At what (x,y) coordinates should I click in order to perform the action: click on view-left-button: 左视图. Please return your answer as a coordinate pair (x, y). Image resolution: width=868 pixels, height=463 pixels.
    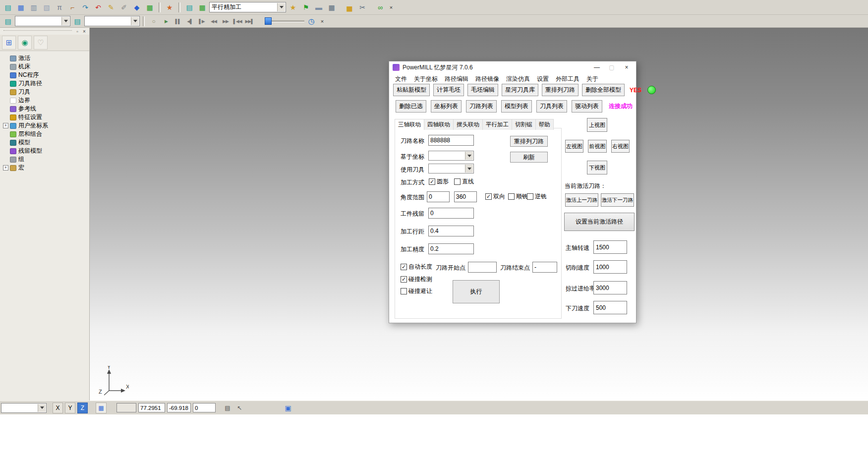
    Looking at the image, I should click on (574, 146).